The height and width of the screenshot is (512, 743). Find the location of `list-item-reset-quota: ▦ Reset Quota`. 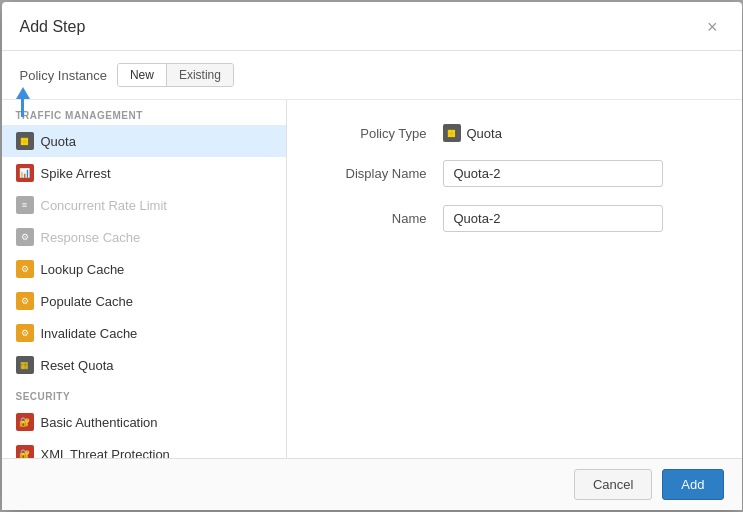

list-item-reset-quota: ▦ Reset Quota is located at coordinates (144, 365).